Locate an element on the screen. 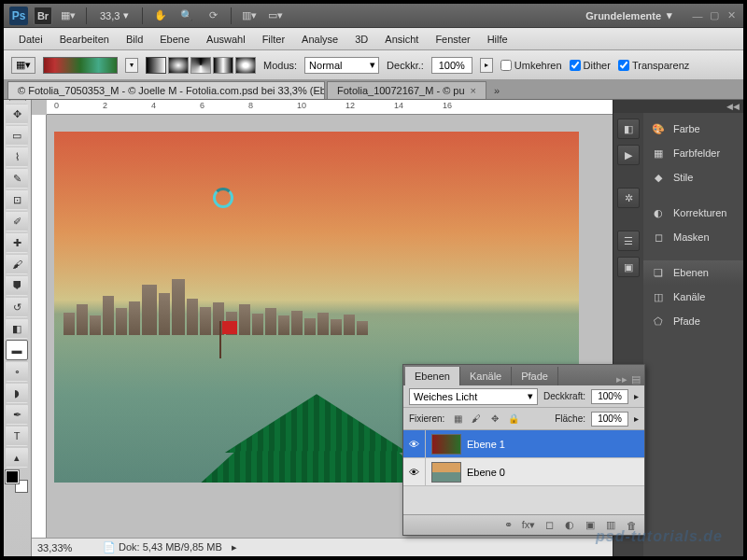 This screenshot has width=747, height=560. stamp-tool: ⛊ is located at coordinates (17, 286).